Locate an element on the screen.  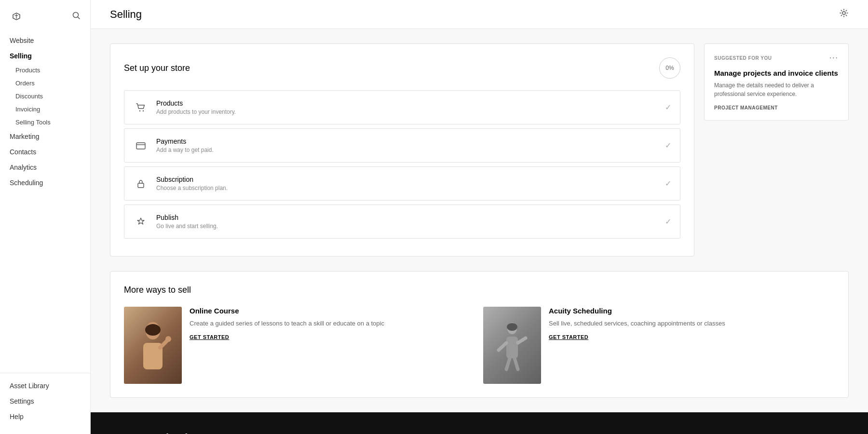
sidebar-item-settings: Settings is located at coordinates (45, 401).